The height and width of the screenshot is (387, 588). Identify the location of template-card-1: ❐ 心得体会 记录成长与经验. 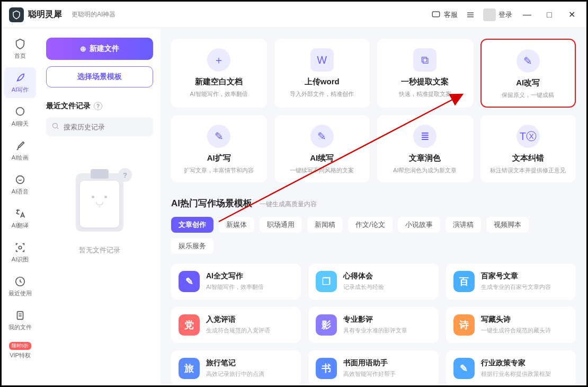
(373, 282).